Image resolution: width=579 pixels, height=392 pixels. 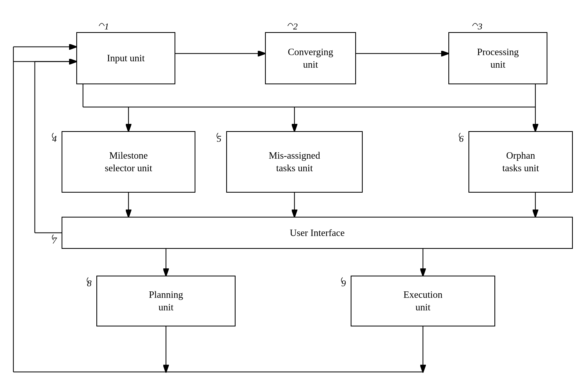 I want to click on orphan-tasks-box: Orphantasks unit, so click(x=521, y=162).